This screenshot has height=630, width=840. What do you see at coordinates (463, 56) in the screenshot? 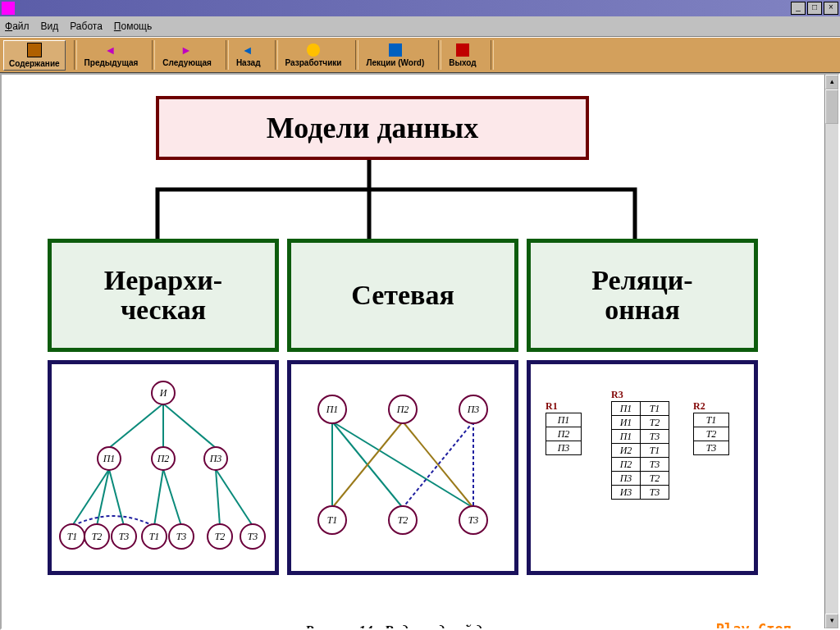
I see `exit-button: Выход` at bounding box center [463, 56].